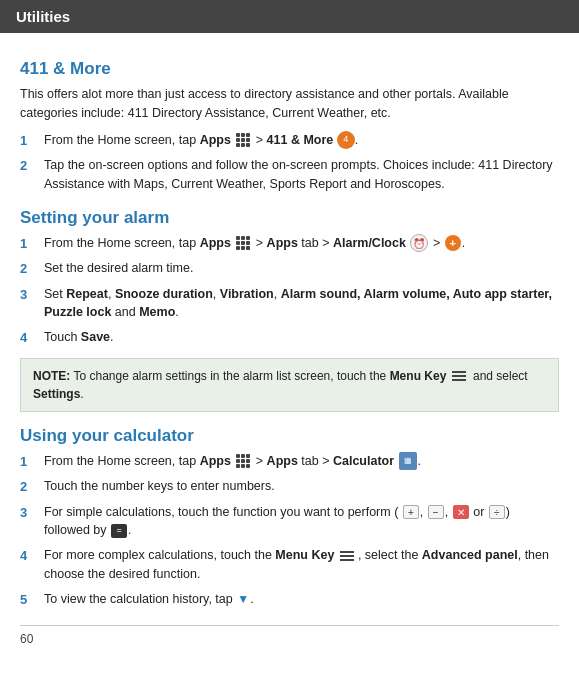  Describe the element at coordinates (290, 338) in the screenshot. I see `step-alarm-4: 4 Touch Save.` at that location.